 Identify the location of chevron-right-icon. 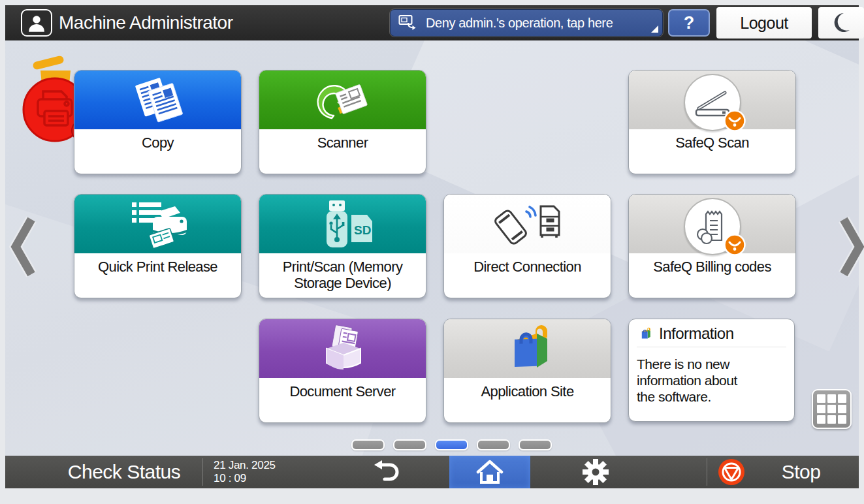
(852, 247).